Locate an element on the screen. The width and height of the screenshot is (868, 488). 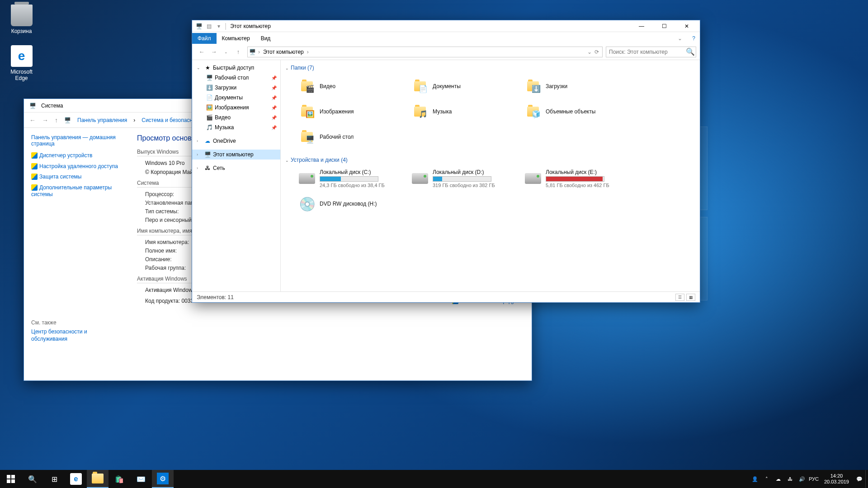
folder-tile: 📄Документы is located at coordinates (462, 86).